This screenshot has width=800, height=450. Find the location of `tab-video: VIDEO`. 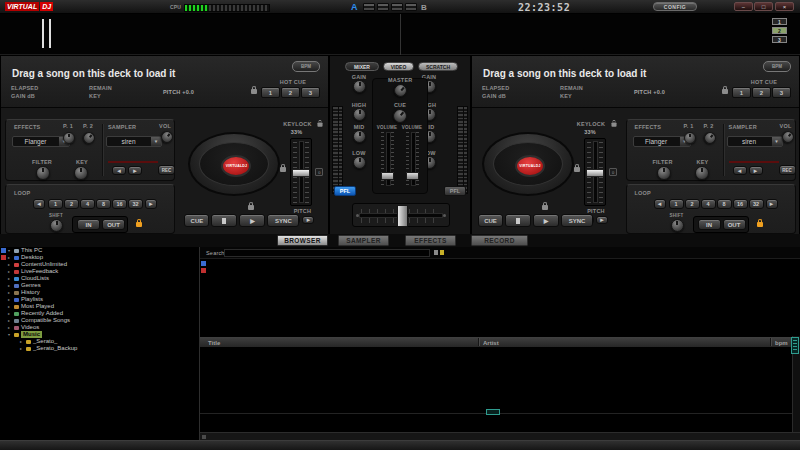

tab-video: VIDEO is located at coordinates (398, 66).